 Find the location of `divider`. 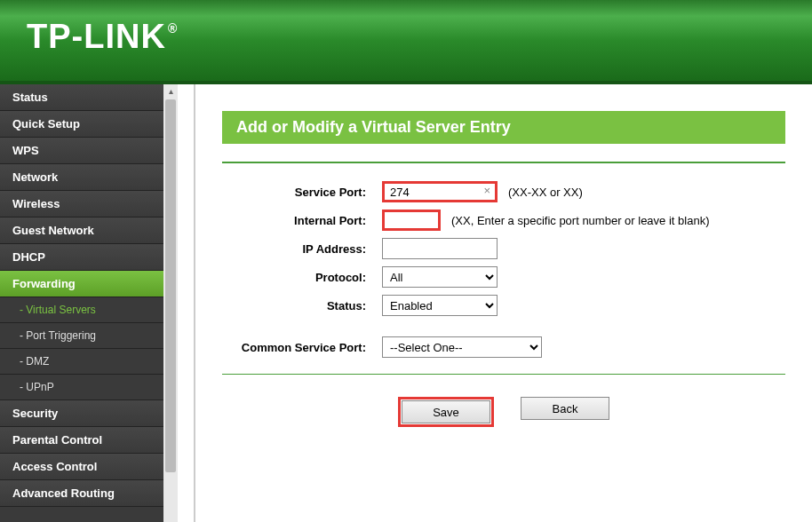

divider is located at coordinates (504, 162).